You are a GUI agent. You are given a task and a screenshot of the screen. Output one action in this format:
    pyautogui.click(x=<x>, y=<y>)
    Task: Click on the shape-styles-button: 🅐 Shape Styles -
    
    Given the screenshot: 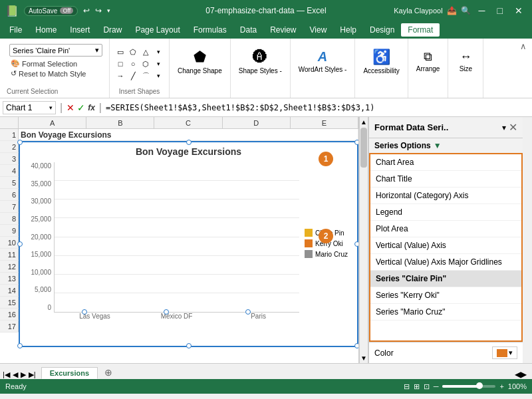 What is the action you would take?
    pyautogui.click(x=261, y=61)
    